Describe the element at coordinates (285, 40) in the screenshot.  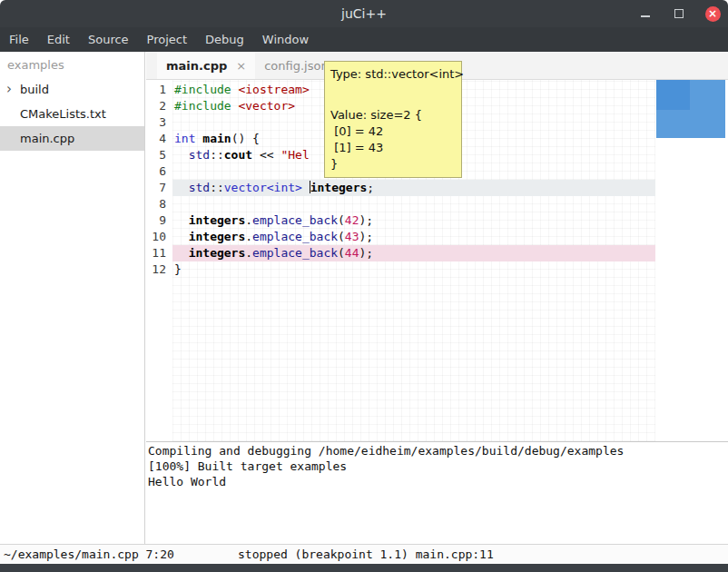
I see `menu-item-window: Window` at that location.